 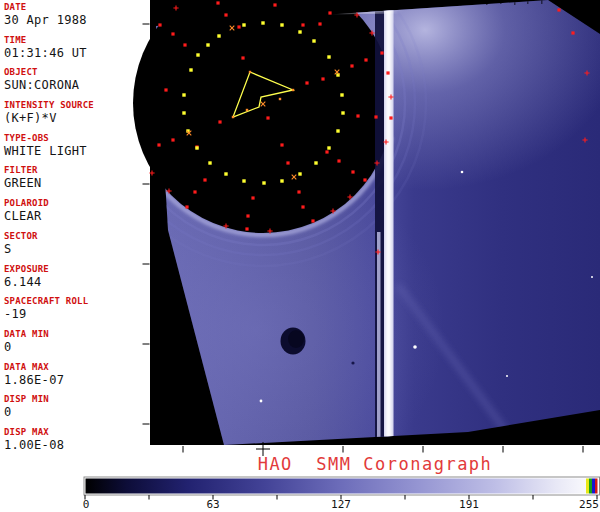 What do you see at coordinates (77, 20) in the screenshot?
I see `field-value: 30 Apr 1988` at bounding box center [77, 20].